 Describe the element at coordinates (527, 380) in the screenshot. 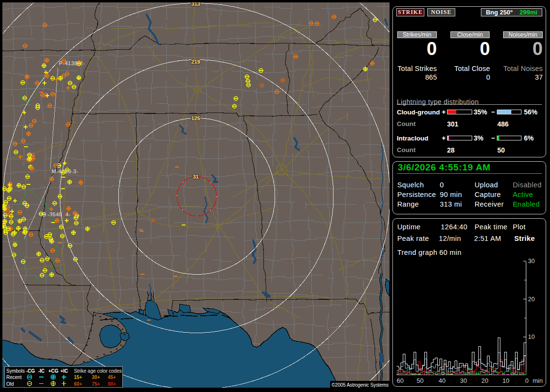

I see `svg-text: 0` at that location.